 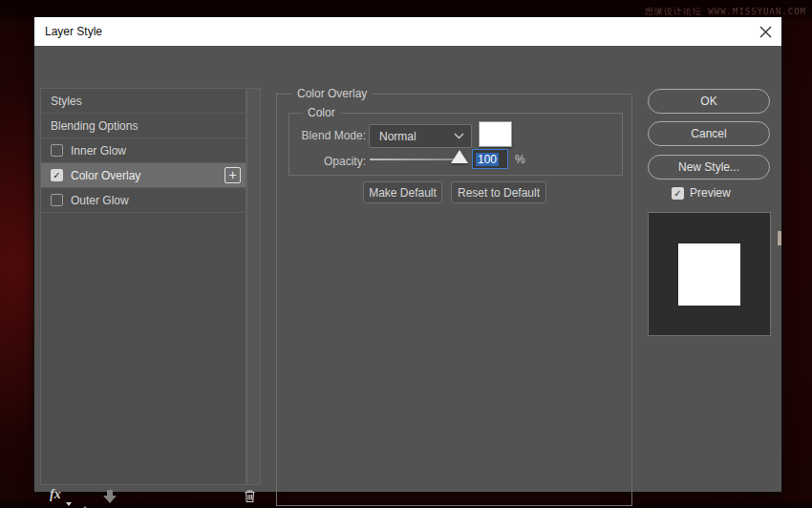 What do you see at coordinates (765, 32) in the screenshot?
I see `close-icon` at bounding box center [765, 32].